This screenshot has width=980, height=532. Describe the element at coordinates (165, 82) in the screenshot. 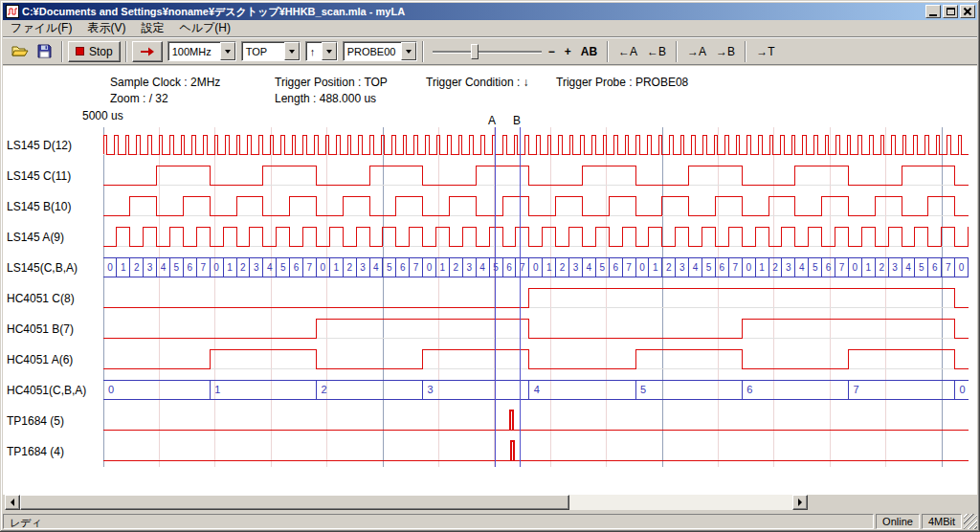

I see `sample-clock-info: Sample Clock : 2MHz` at that location.